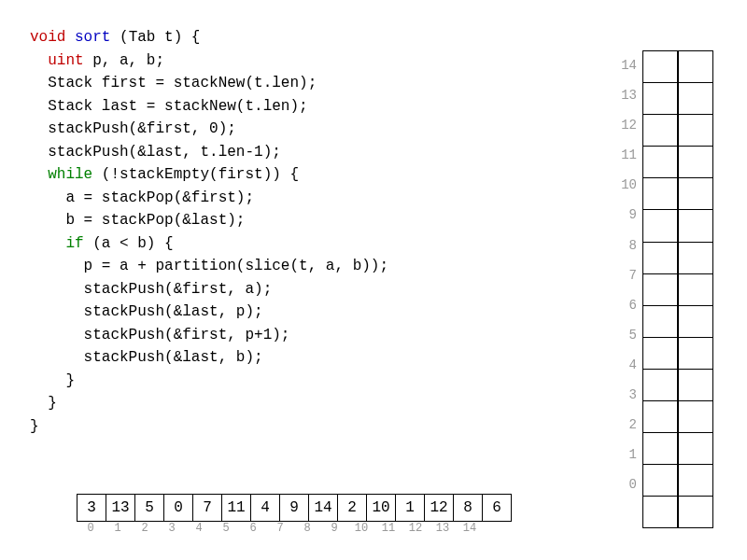 The width and height of the screenshot is (747, 560). Describe the element at coordinates (294, 528) in the screenshot. I see `input-array-indices: 01234567891011121314` at that location.